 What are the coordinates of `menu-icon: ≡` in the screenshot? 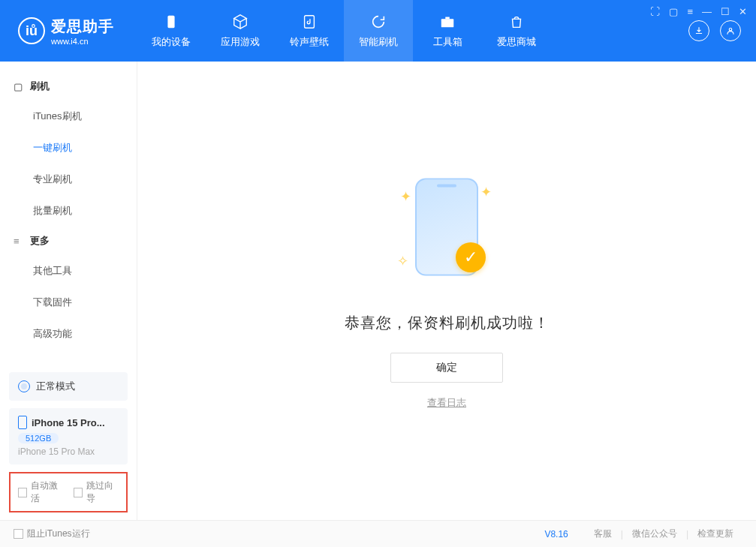 It's located at (690, 12).